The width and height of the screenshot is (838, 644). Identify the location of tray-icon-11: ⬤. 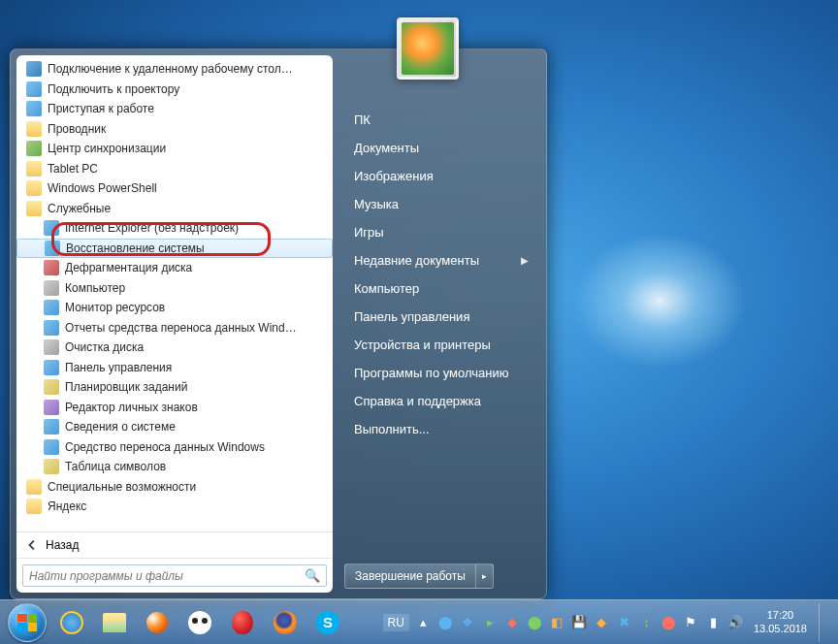
(669, 623).